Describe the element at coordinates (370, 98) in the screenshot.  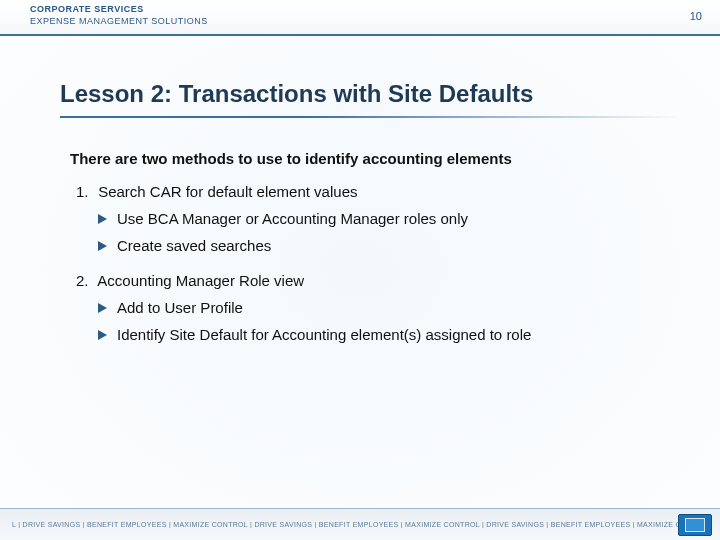
I see `slide-title: Lesson 2: Transactions with Site Default…` at that location.